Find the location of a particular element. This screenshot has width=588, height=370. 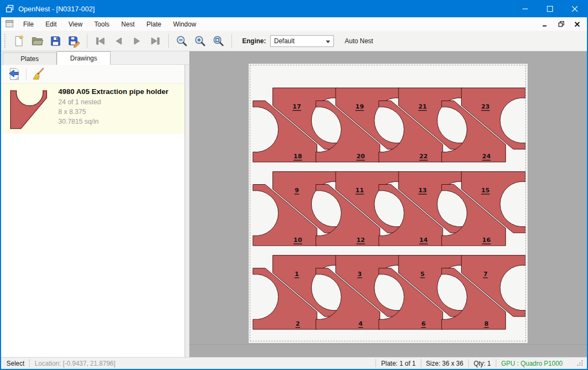

resize-grip is located at coordinates (580, 363).